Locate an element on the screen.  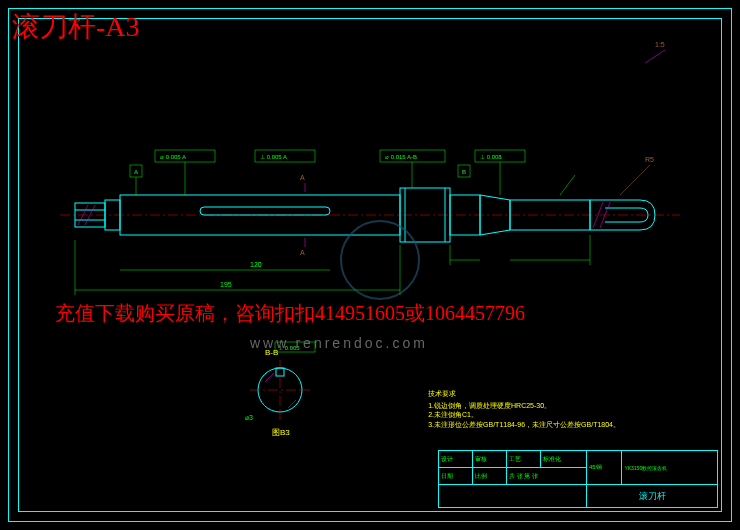
svg-text: 195 is located at coordinates (226, 284).